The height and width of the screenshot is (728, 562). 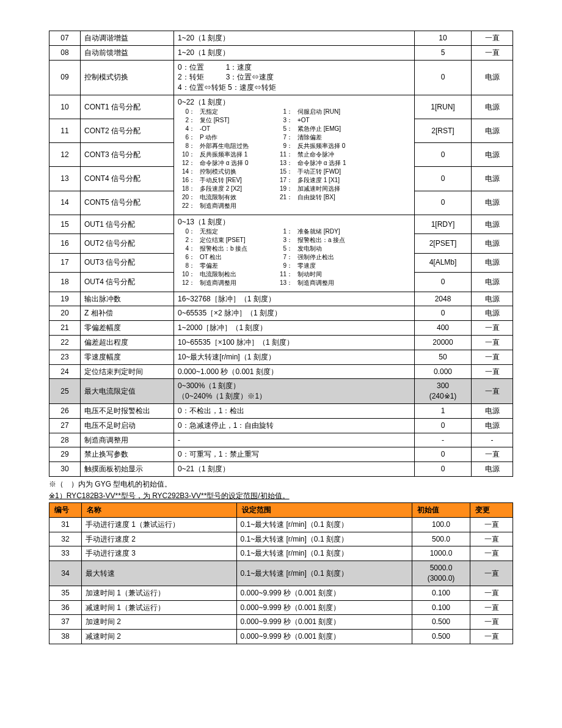 I want to click on table-row: 29禁止换写参数0：可重写，1：禁止重写0一直, so click(x=281, y=455).